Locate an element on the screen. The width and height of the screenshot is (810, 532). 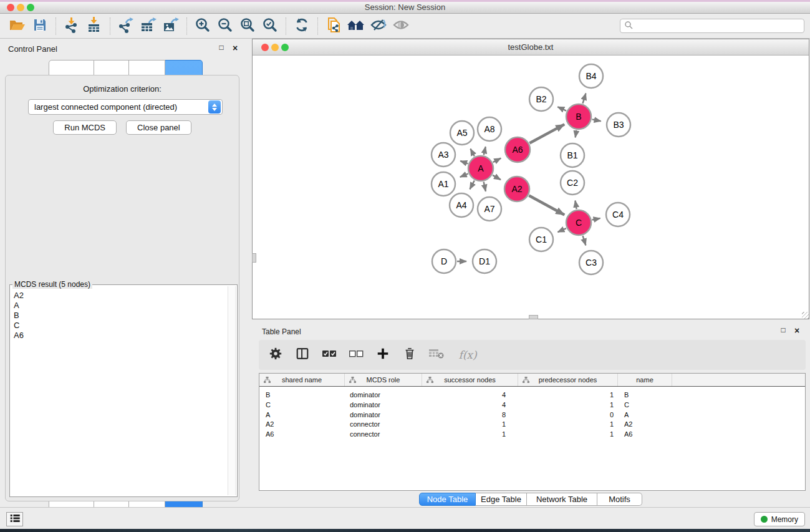
save-session-button is located at coordinates (40, 26).